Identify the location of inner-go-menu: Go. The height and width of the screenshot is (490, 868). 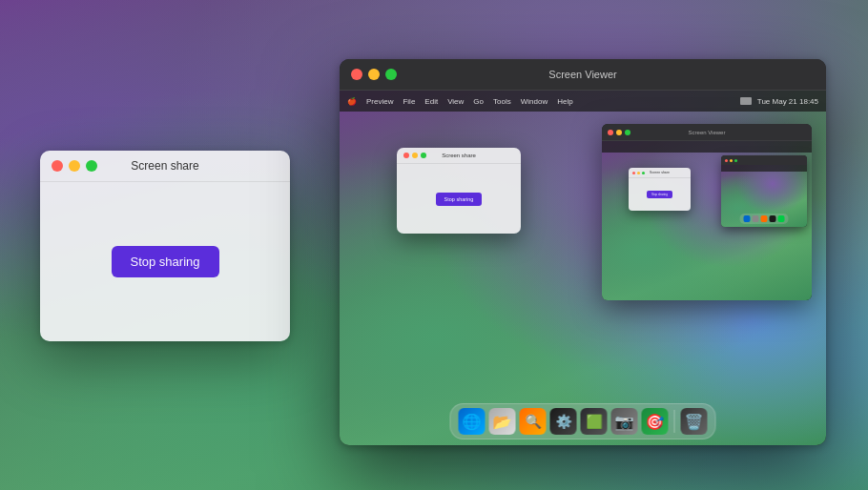
(479, 101).